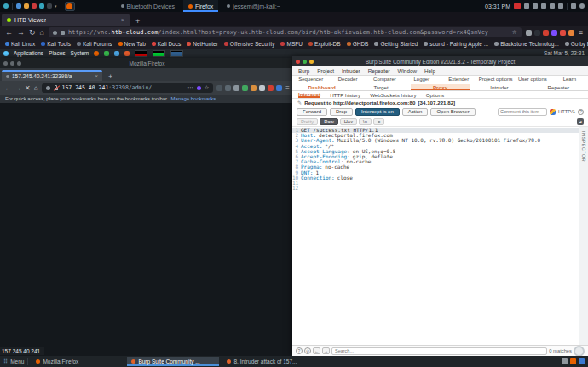 Image resolution: width=588 pixels, height=367 pixels. Describe the element at coordinates (191, 88) in the screenshot. I see `page-actions-icon: ⋯` at that location.